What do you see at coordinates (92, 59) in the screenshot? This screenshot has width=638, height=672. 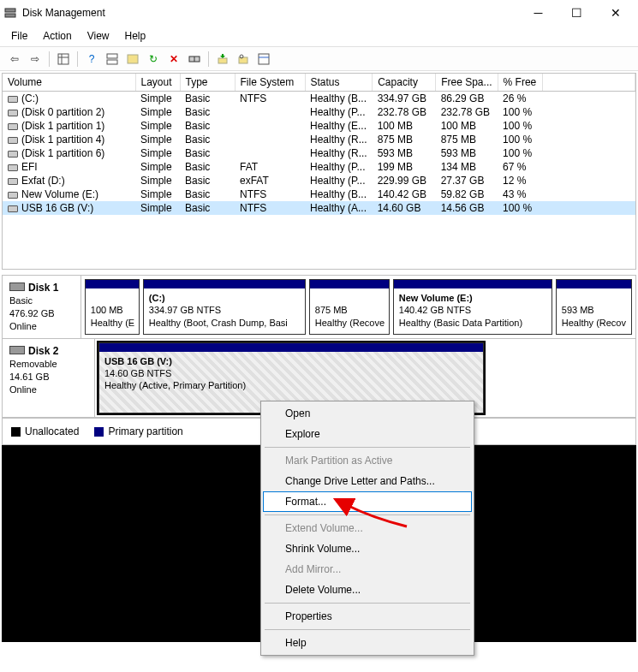 I see `help-icon: ?` at bounding box center [92, 59].